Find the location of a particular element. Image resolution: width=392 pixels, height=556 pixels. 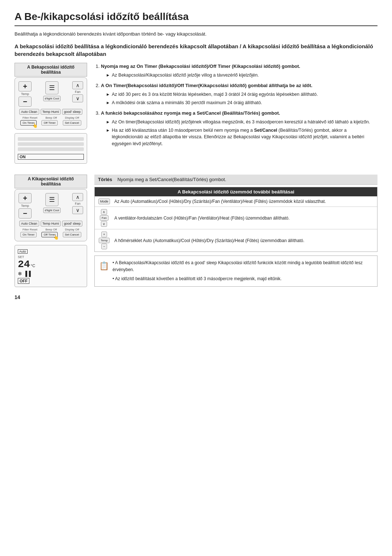

step-1: Nyomja meg az On Timer (Bekapcsolási idő… is located at coordinates (239, 70).